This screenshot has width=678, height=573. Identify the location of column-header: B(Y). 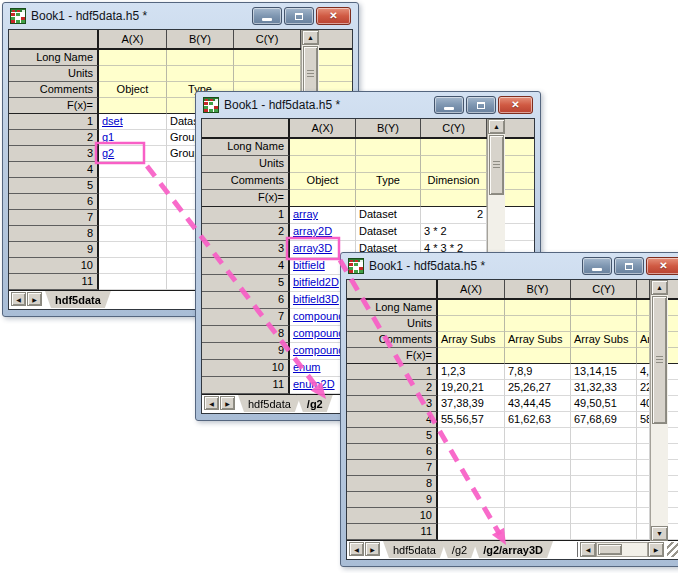
(538, 289).